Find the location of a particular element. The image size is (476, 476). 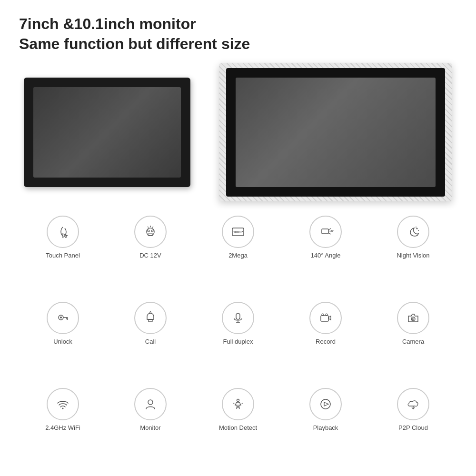

feature-2mega: 1080P 2Mega is located at coordinates (238, 255).